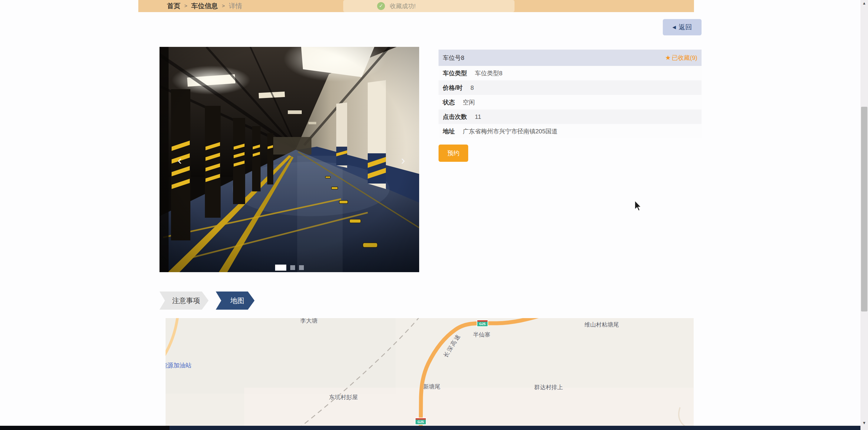 The width and height of the screenshot is (868, 430). What do you see at coordinates (570, 58) in the screenshot?
I see `detail-panel-header: 车位号8 ★ 已收藏(9)` at bounding box center [570, 58].